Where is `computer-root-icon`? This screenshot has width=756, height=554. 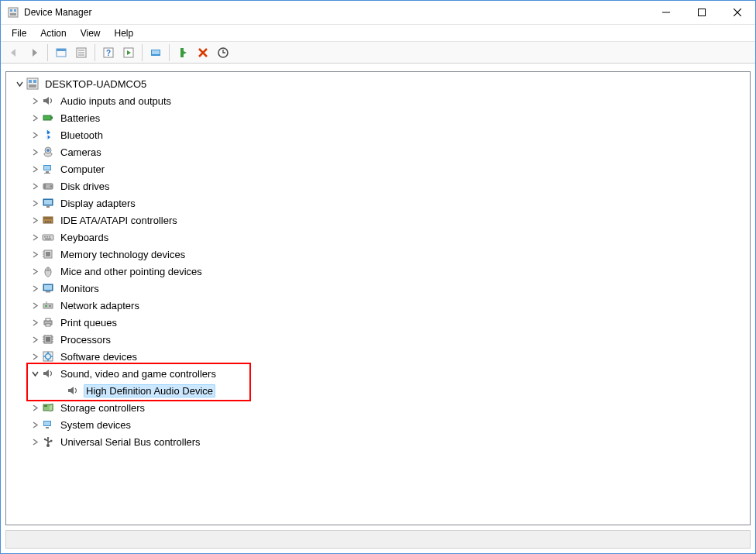
computer-root-icon is located at coordinates (33, 84).